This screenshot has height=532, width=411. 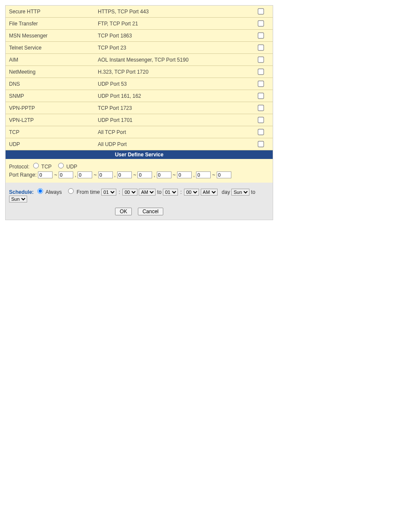 I want to click on service-name: VPN-L2TP, so click(x=50, y=120).